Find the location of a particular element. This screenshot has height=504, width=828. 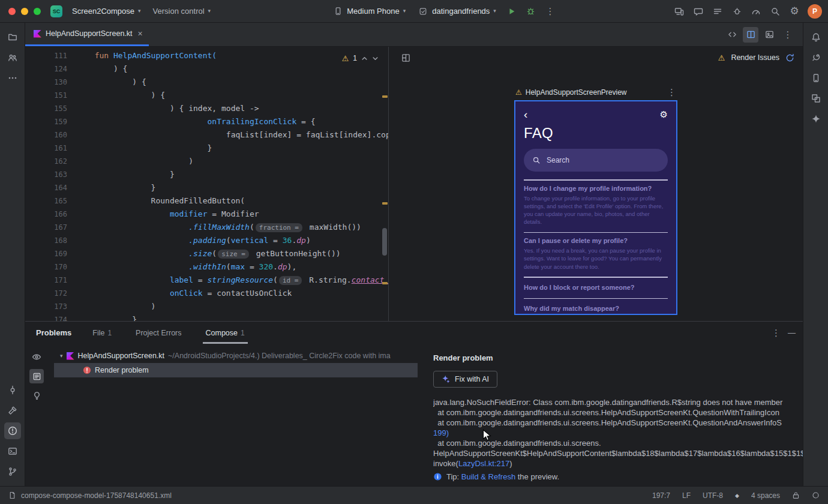

faq-question: Why did my match disappear? is located at coordinates (596, 308).